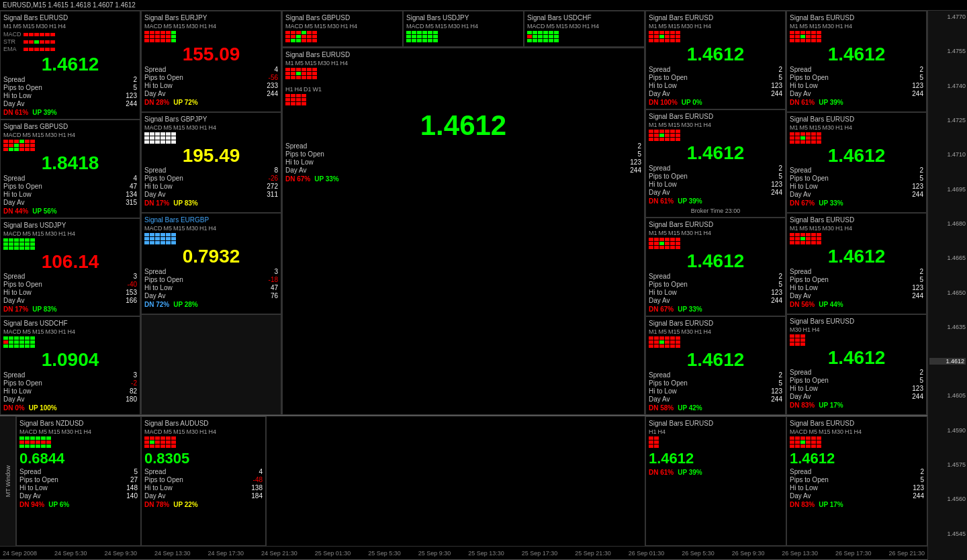  What do you see at coordinates (463, 29) in the screenshot?
I see `panel-usdjpy-center: Signal Bars USDJPY MACDM5M15M30H1H4` at bounding box center [463, 29].